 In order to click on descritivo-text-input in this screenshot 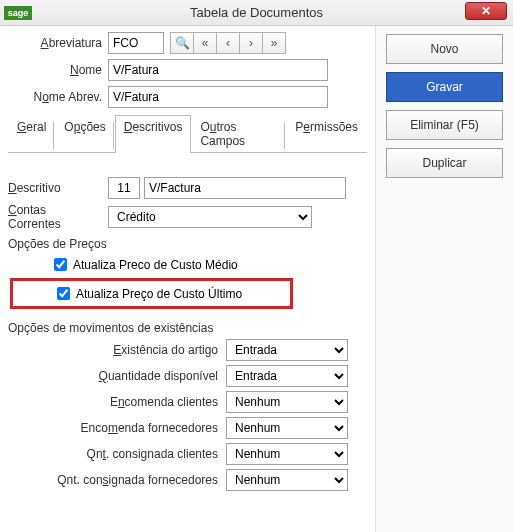, I will do `click(245, 188)`.